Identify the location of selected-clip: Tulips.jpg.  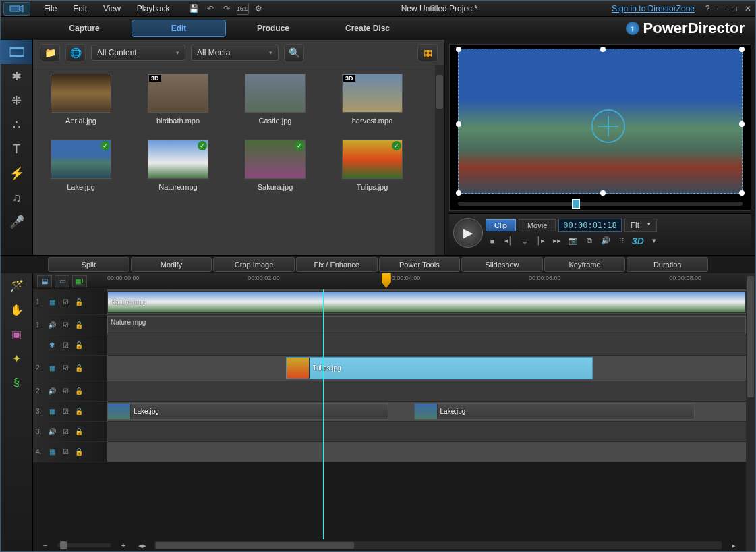
(440, 368).